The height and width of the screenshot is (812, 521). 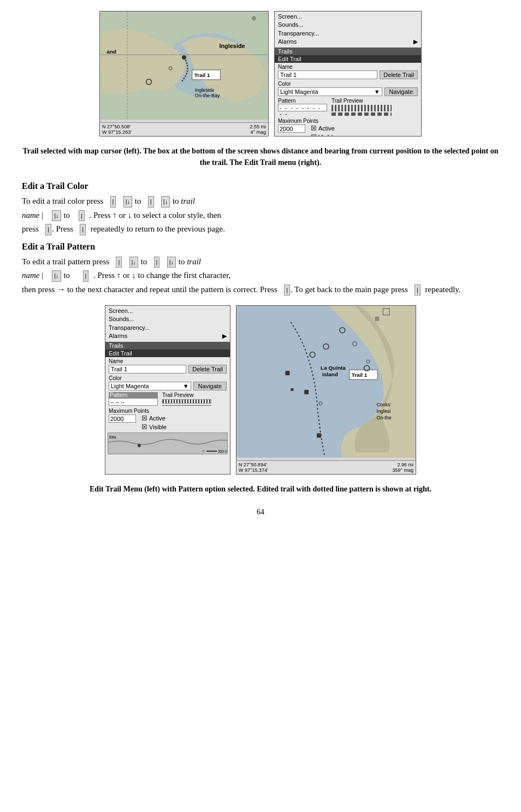 What do you see at coordinates (260, 276) in the screenshot?
I see `section2-body: To edit a trail pattern press | |↓ to | …` at bounding box center [260, 276].